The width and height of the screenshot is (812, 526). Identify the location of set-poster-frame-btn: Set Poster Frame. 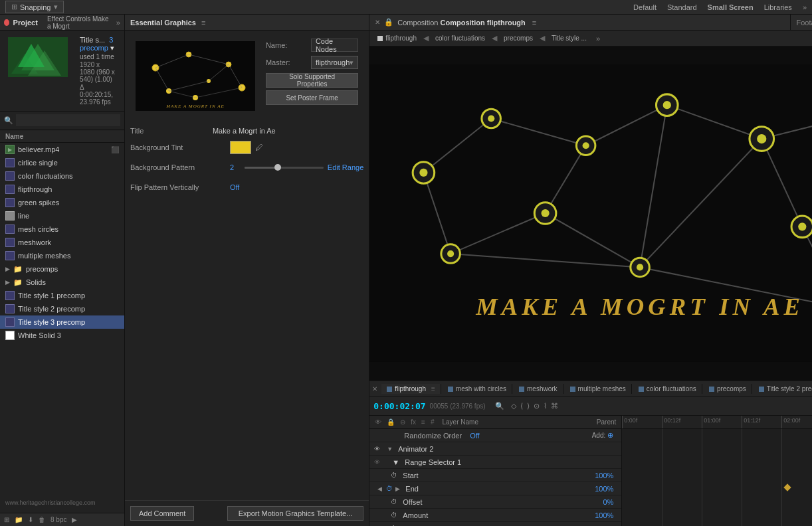
(312, 98).